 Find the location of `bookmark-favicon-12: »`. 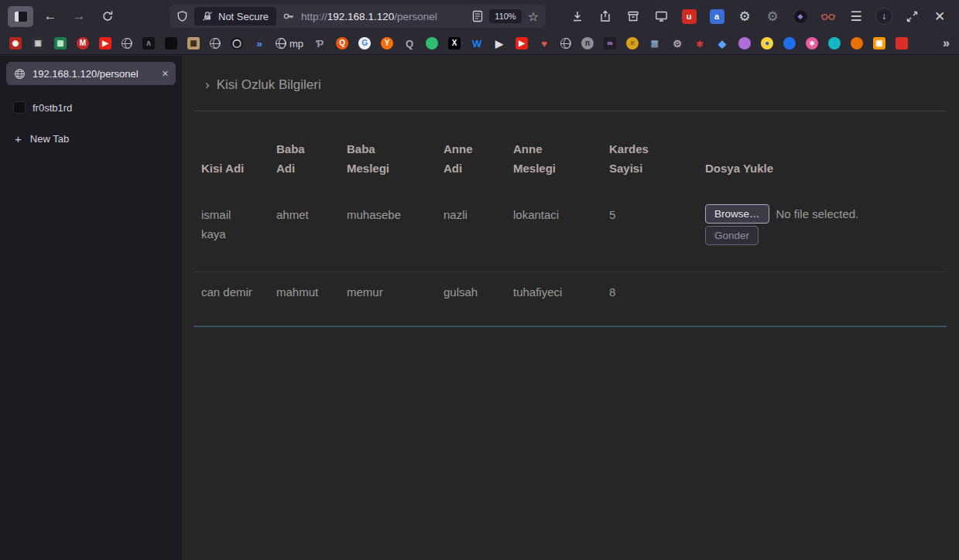

bookmark-favicon-12: » is located at coordinates (259, 43).